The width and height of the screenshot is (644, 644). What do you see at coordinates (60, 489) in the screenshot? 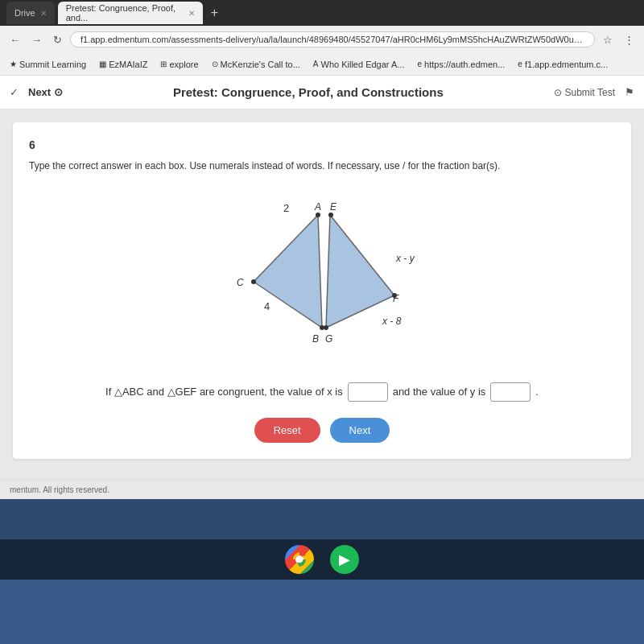
I see `footer-text: mentum. All rights reserved.` at bounding box center [60, 489].